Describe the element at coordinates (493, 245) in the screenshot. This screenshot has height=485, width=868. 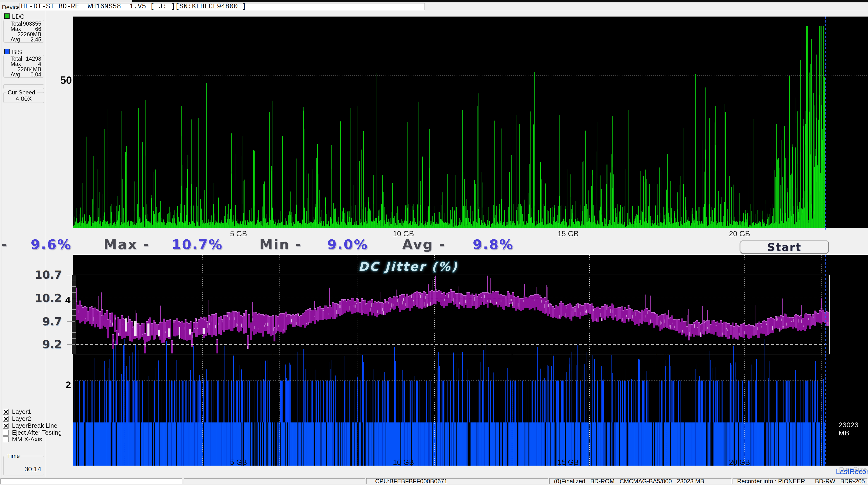
I see `jitter-avg-value: 9.8%` at that location.